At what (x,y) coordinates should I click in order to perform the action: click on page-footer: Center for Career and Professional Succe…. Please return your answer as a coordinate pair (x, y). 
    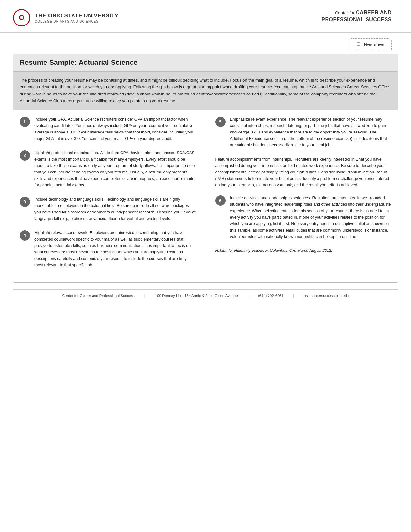
    Looking at the image, I should click on (206, 295).